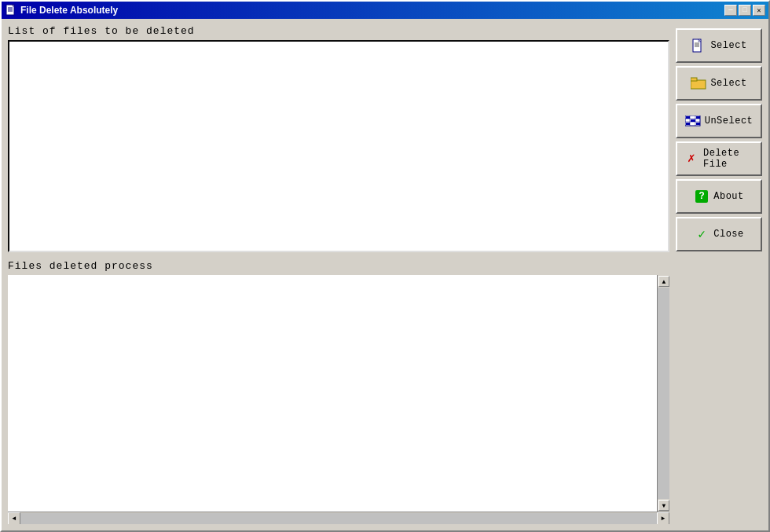  Describe the element at coordinates (719, 159) in the screenshot. I see `delete-file-button: ✗ Delete File` at that location.